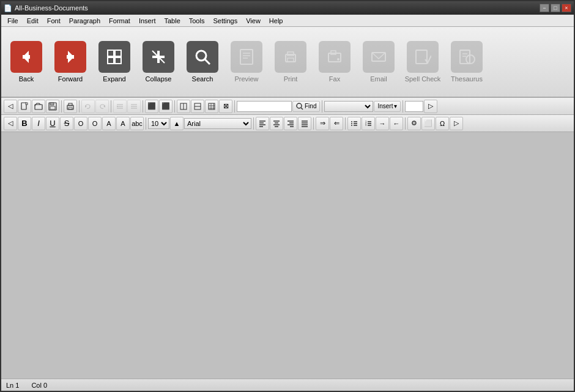 The height and width of the screenshot is (392, 575). What do you see at coordinates (335, 57) in the screenshot?
I see `fax-icon-container` at bounding box center [335, 57].